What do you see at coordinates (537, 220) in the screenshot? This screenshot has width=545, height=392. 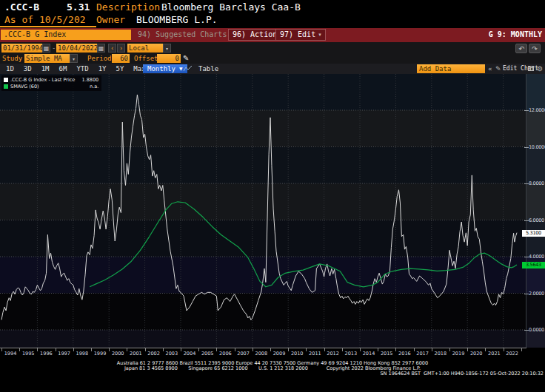 I see `y-axis-label: 6.0000` at bounding box center [537, 220].